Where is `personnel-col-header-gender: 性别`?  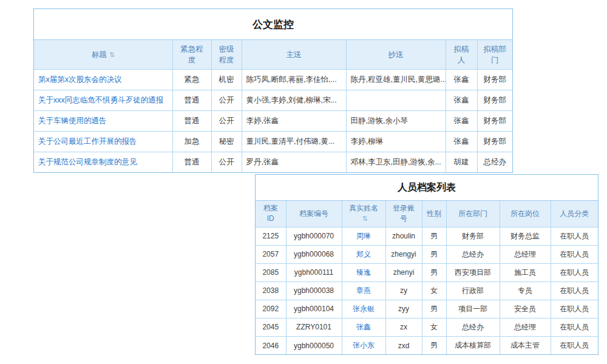 personnel-col-header-gender: 性别 is located at coordinates (434, 214).